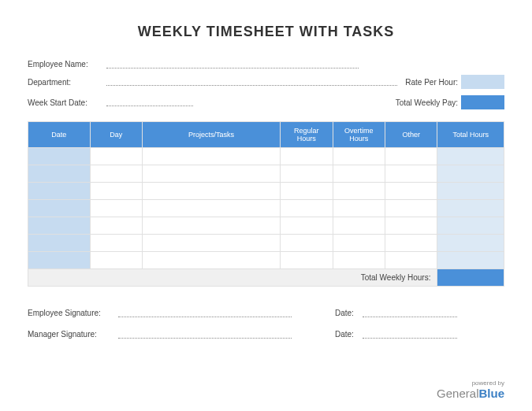 This screenshot has height=411, width=532. Describe the element at coordinates (432, 82) in the screenshot. I see `rate-label: Rate Per Hour:` at that location.